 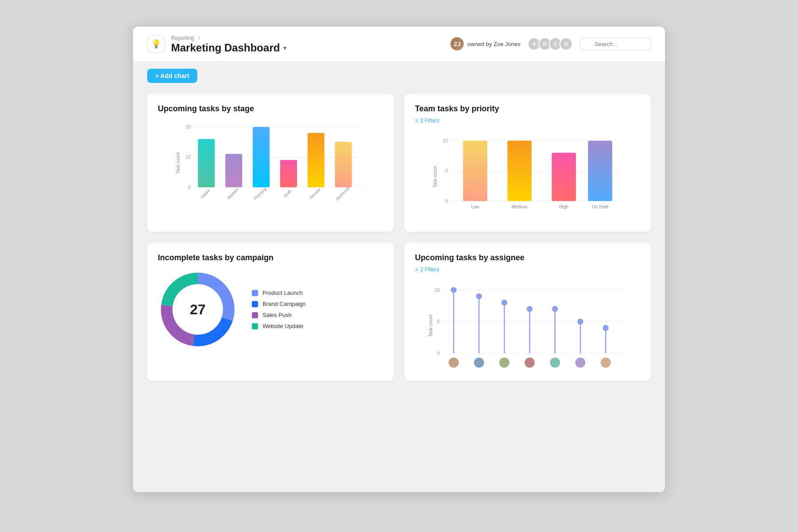 I want to click on chart-card-team-tasks: Team tasks by priority ≡ 2 Filters, so click(x=528, y=163).